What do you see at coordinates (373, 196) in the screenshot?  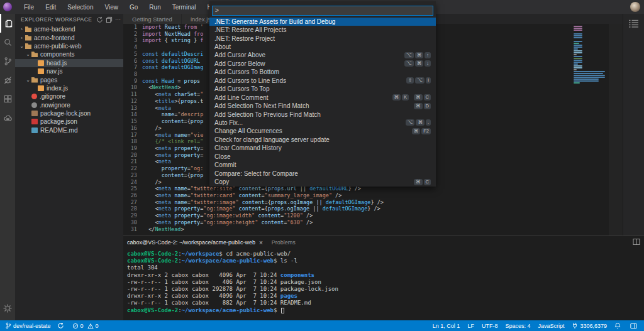 I see `code-line: 26 <meta name="twitter:card" content="su…` at bounding box center [373, 196].